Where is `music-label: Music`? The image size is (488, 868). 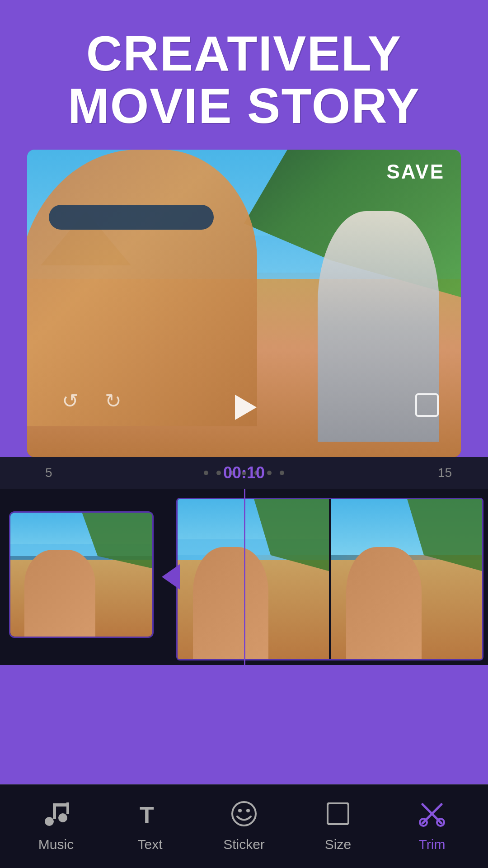 music-label: Music is located at coordinates (56, 844).